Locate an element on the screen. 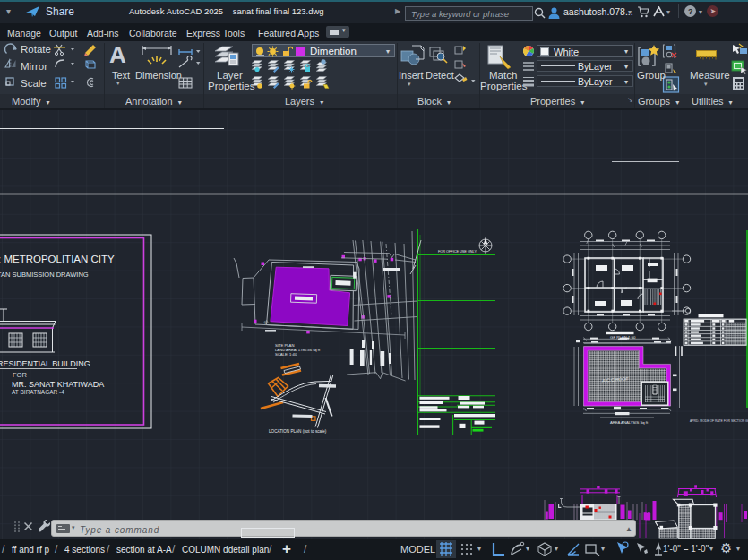  svg-text: LOCATION PLAN (not to scale) is located at coordinates (297, 432).